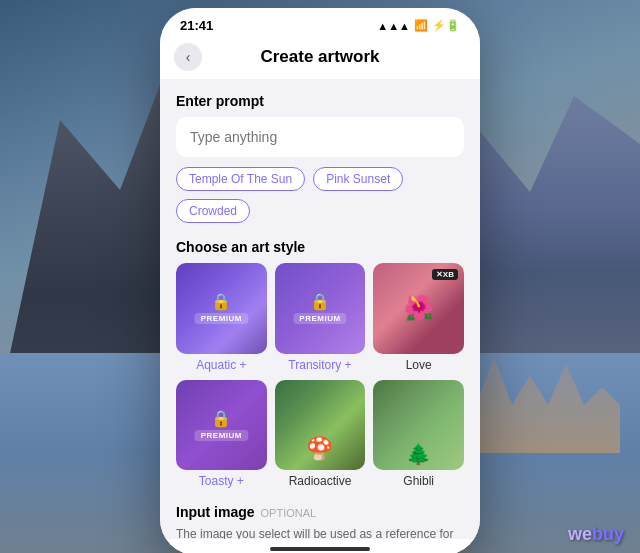 The height and width of the screenshot is (553, 640). Describe the element at coordinates (320, 318) in the screenshot. I see `art-item-transitory: 🔒 PREMIUM Transitory +` at that location.